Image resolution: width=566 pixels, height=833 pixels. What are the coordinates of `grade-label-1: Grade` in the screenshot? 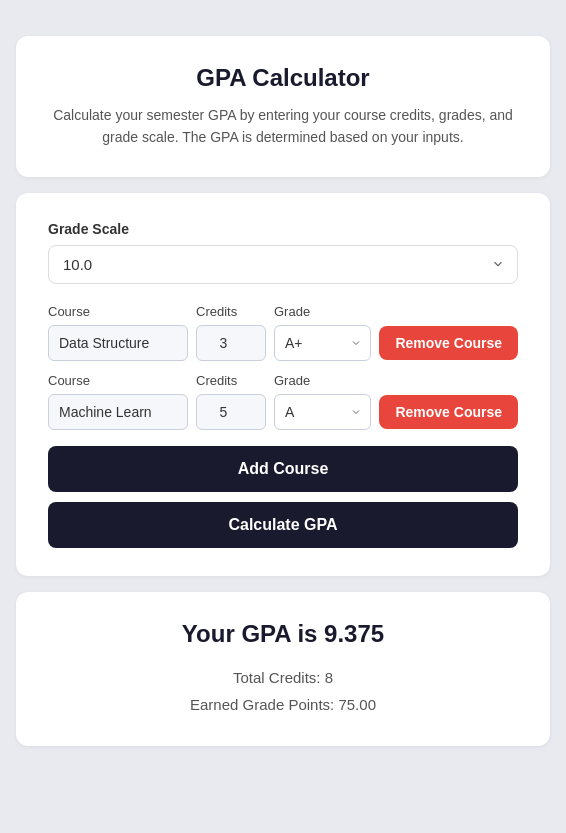 It's located at (324, 312).